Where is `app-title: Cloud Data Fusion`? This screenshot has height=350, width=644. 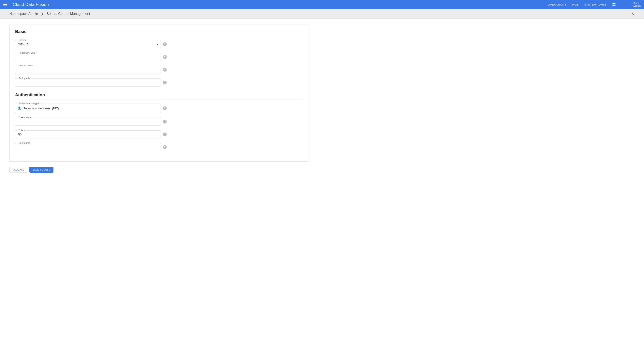 app-title: Cloud Data Fusion is located at coordinates (31, 4).